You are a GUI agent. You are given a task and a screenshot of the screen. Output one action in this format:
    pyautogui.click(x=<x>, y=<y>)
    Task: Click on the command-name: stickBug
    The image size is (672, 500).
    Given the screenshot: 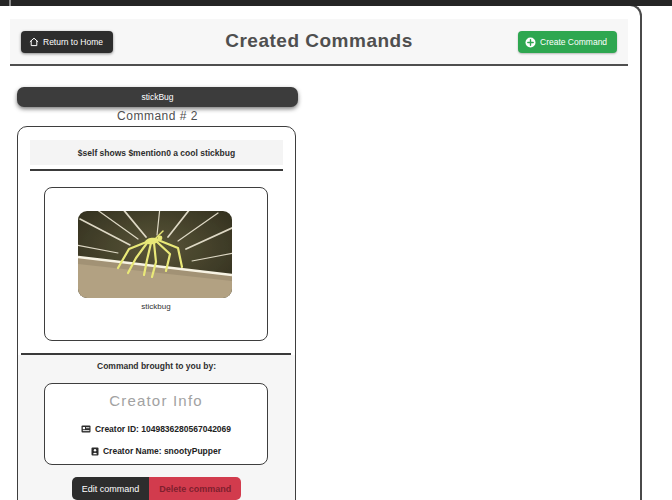 What is the action you would take?
    pyautogui.click(x=157, y=97)
    